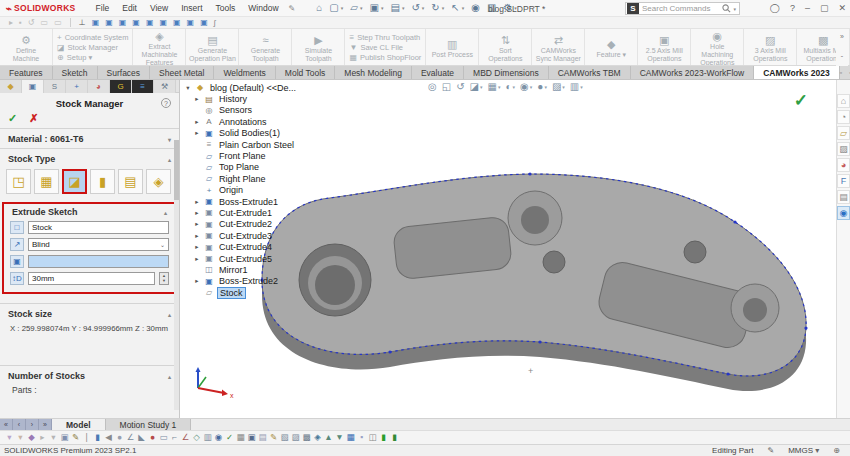 This screenshot has height=456, width=850. What do you see at coordinates (212, 48) in the screenshot?
I see `generate-operation-plan-button: ▤Generate Operation Plan` at bounding box center [212, 48].